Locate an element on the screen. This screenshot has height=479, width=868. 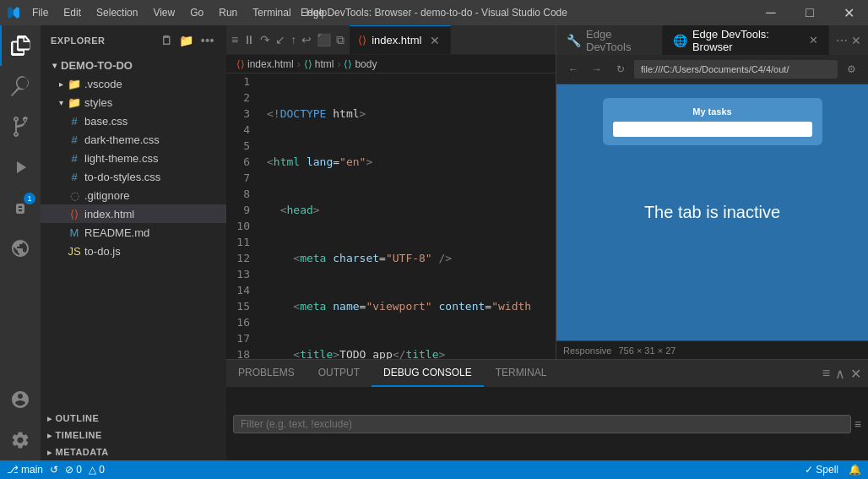
activity-extensions: 1 is located at coordinates (20, 208).